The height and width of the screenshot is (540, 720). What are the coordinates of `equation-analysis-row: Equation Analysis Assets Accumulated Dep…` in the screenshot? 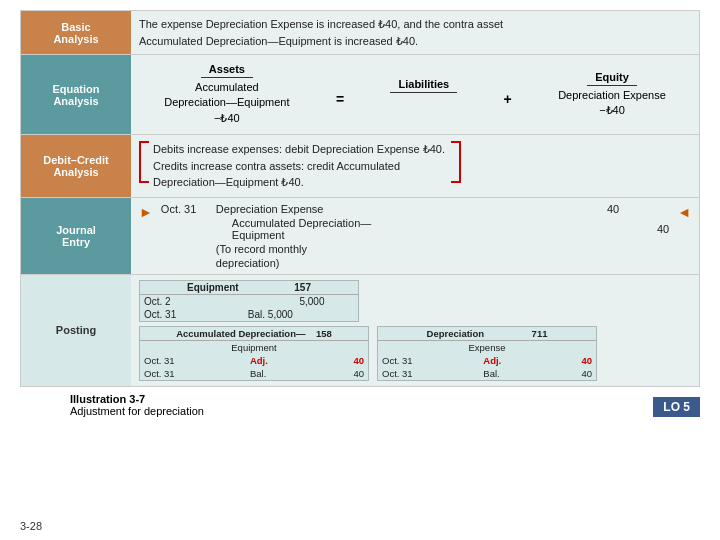 It's located at (360, 95).